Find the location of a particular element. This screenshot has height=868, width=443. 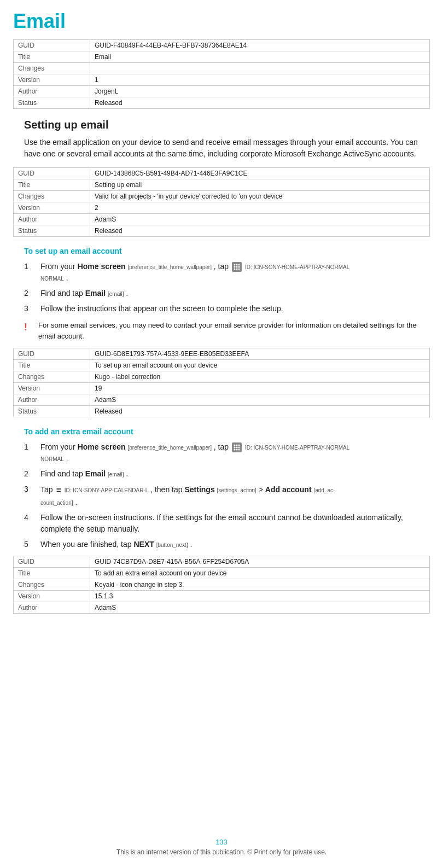

step-text-2-5: When you are finished, tap NEXT [button_… is located at coordinates (235, 545).